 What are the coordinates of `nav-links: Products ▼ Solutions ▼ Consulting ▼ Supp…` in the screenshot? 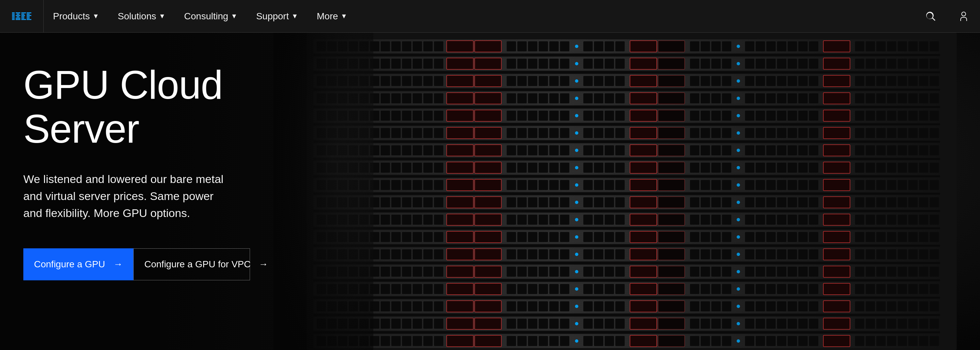 It's located at (479, 16).